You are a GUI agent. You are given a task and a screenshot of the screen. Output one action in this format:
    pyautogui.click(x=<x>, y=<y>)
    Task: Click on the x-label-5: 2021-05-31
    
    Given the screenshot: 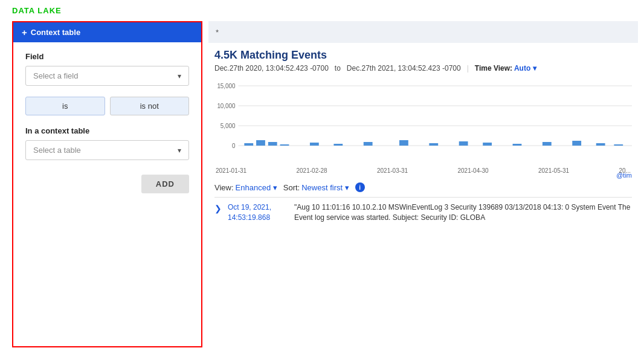 What is the action you would take?
    pyautogui.click(x=553, y=170)
    